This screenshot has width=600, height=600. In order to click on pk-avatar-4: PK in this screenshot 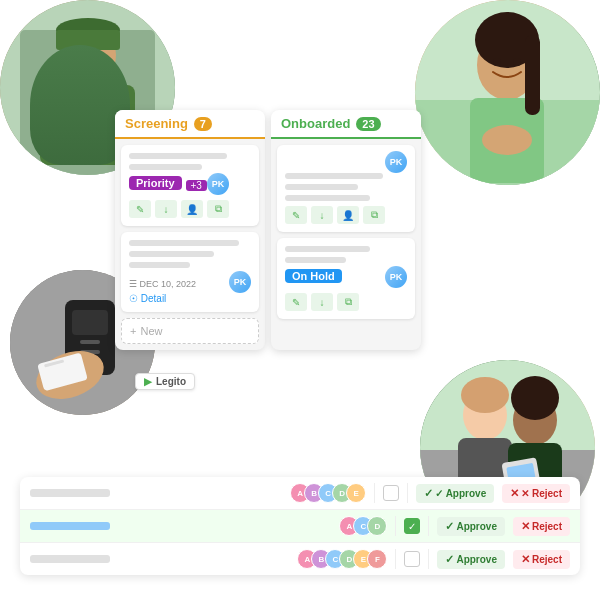, I will do `click(396, 277)`.